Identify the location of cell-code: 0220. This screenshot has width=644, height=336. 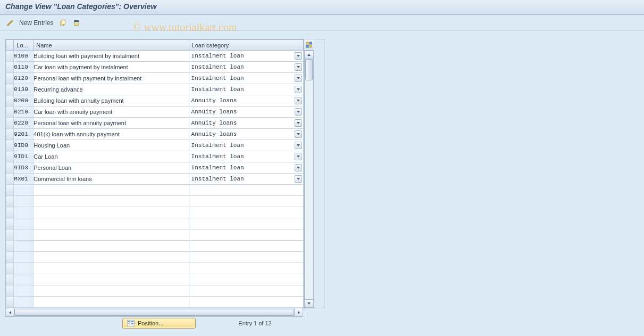
(23, 124).